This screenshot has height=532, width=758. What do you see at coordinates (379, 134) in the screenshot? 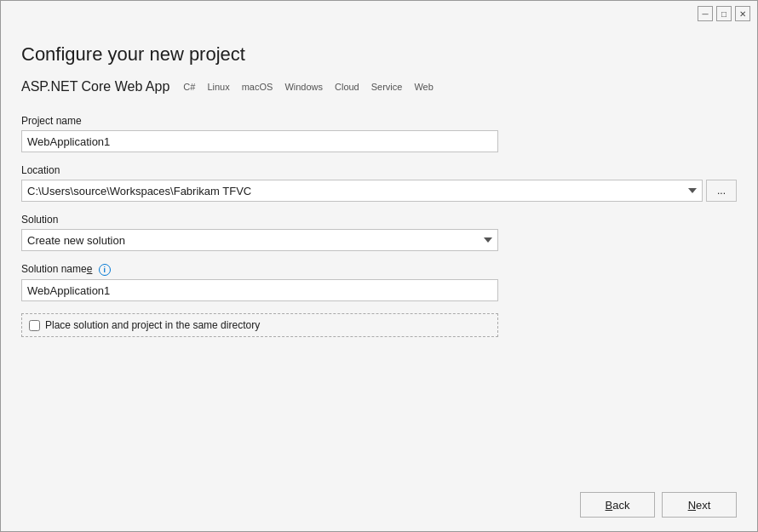
I see `project-name-group: Project name` at bounding box center [379, 134].